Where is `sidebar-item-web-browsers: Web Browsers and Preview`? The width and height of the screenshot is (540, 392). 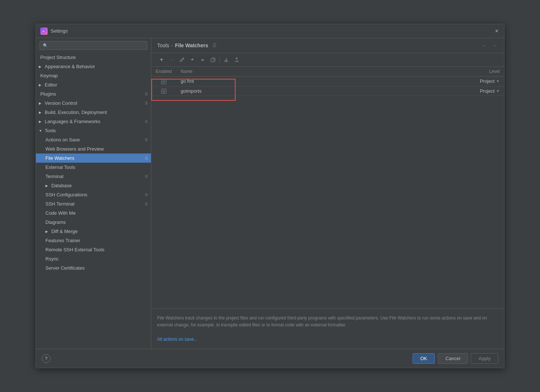 sidebar-item-web-browsers: Web Browsers and Preview is located at coordinates (93, 149).